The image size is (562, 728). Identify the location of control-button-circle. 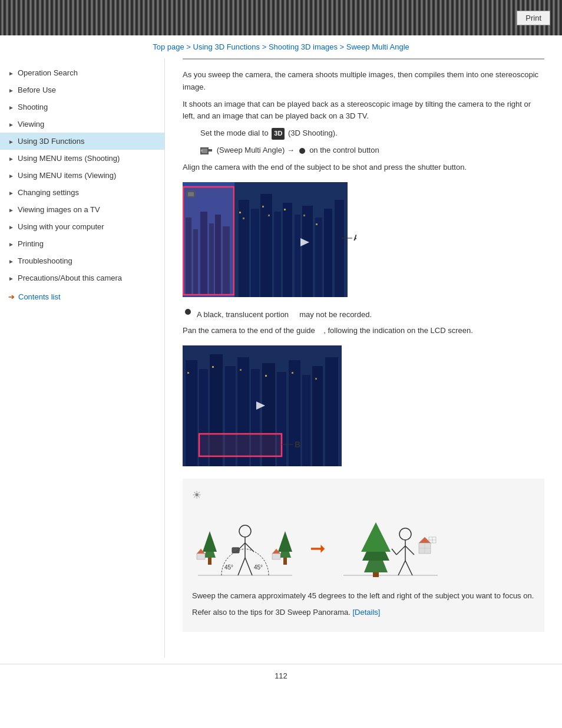
(302, 151).